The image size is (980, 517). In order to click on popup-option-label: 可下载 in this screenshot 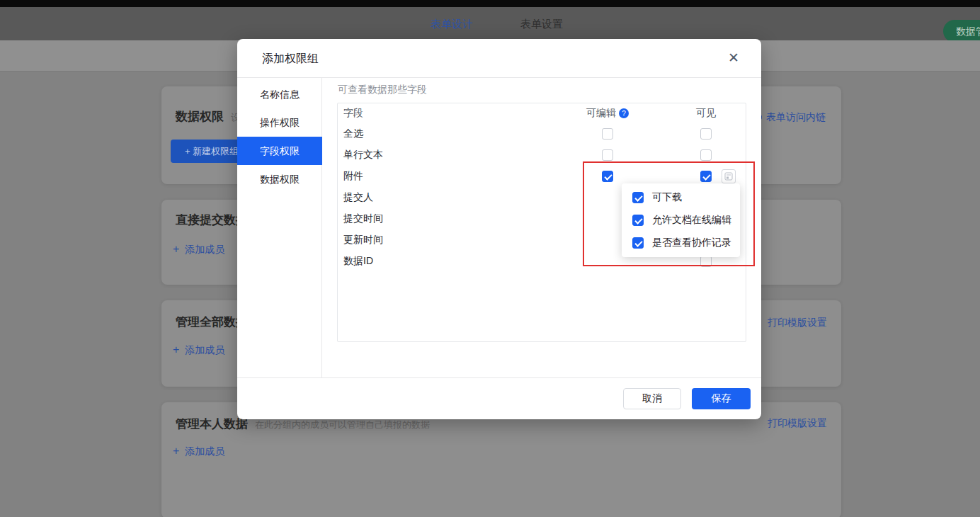, I will do `click(667, 198)`.